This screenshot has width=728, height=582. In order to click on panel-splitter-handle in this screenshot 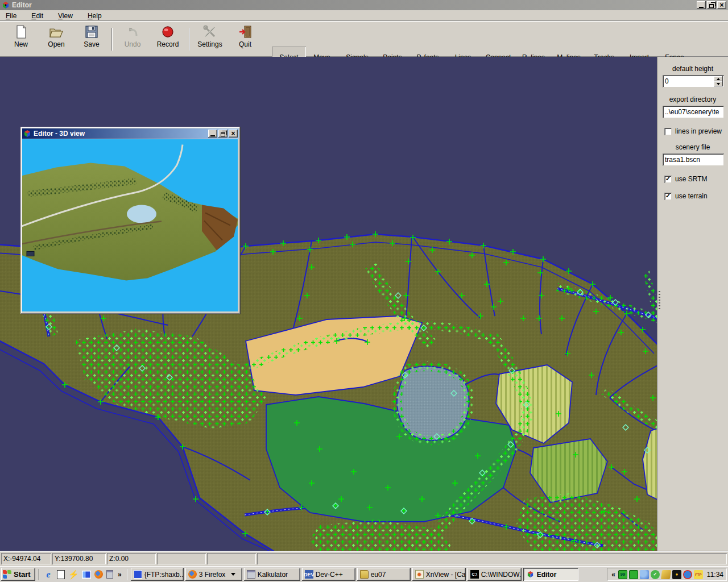, I will do `click(660, 301)`.